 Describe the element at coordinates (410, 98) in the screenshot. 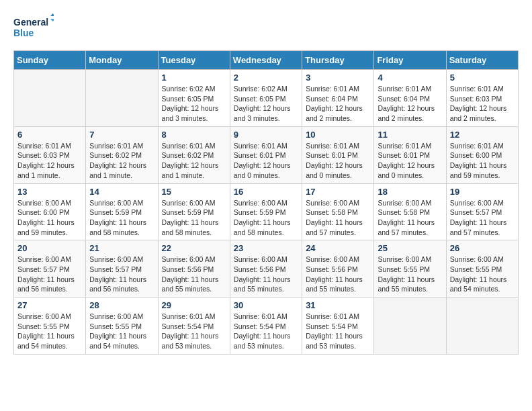

I see `calendar-cell: 4Sunrise: 6:01 AM Sunset: 6:04 PM Daylig…` at that location.